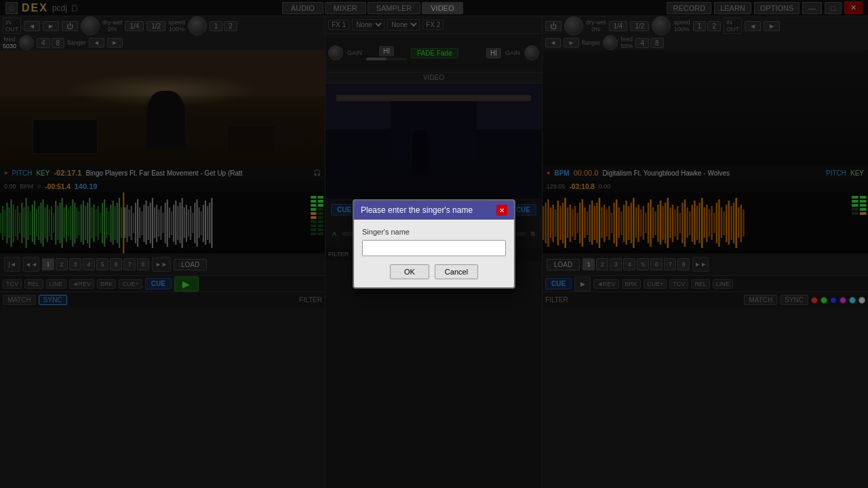 This screenshot has height=488, width=868. Describe the element at coordinates (434, 232) in the screenshot. I see `modal-singer-label: Singer's name` at that location.